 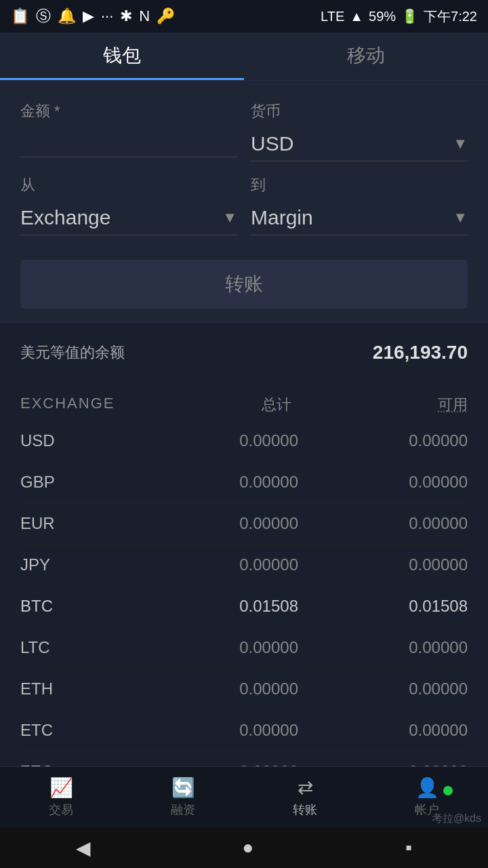 What do you see at coordinates (107, 16) in the screenshot?
I see `dots-icon: ···` at bounding box center [107, 16].